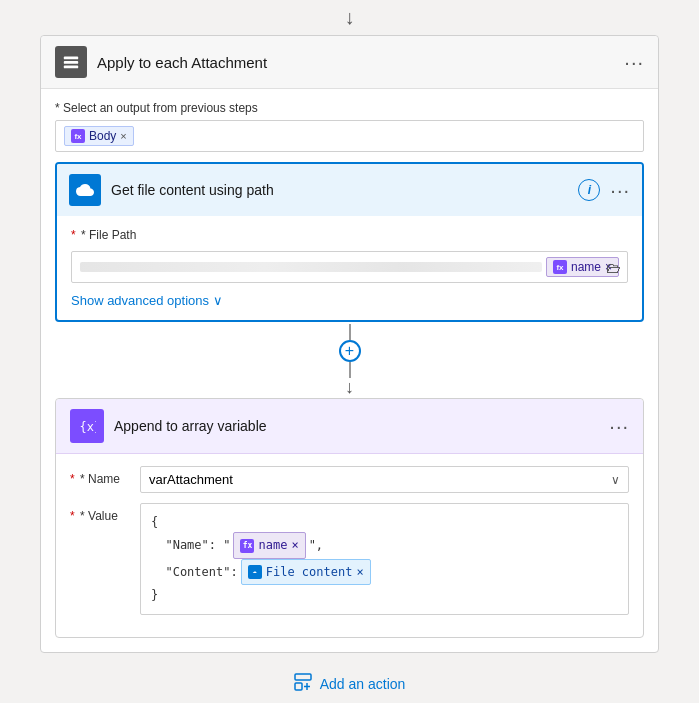 Image resolution: width=699 pixels, height=703 pixels. What do you see at coordinates (350, 678) in the screenshot?
I see `add-action-section: Add an action` at bounding box center [350, 678].